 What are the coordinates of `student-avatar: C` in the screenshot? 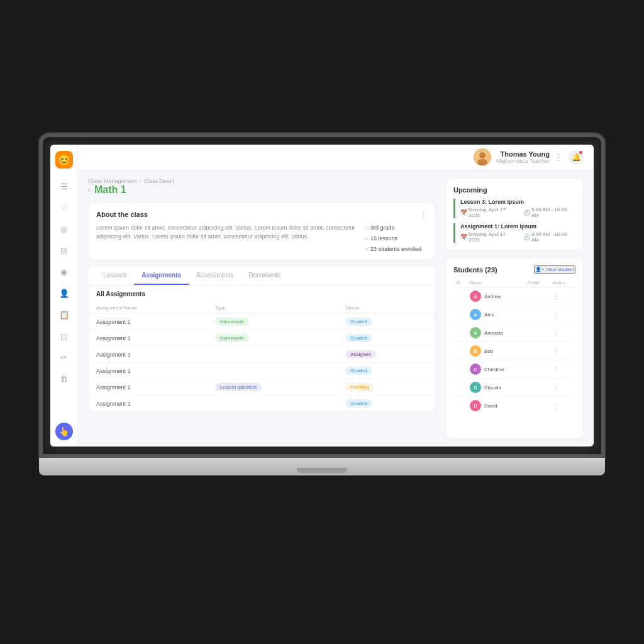 It's located at (475, 369).